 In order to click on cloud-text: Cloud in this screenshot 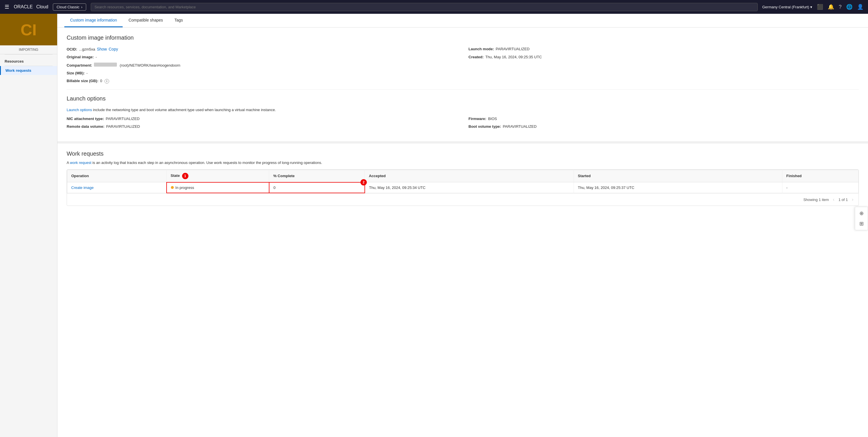, I will do `click(42, 7)`.